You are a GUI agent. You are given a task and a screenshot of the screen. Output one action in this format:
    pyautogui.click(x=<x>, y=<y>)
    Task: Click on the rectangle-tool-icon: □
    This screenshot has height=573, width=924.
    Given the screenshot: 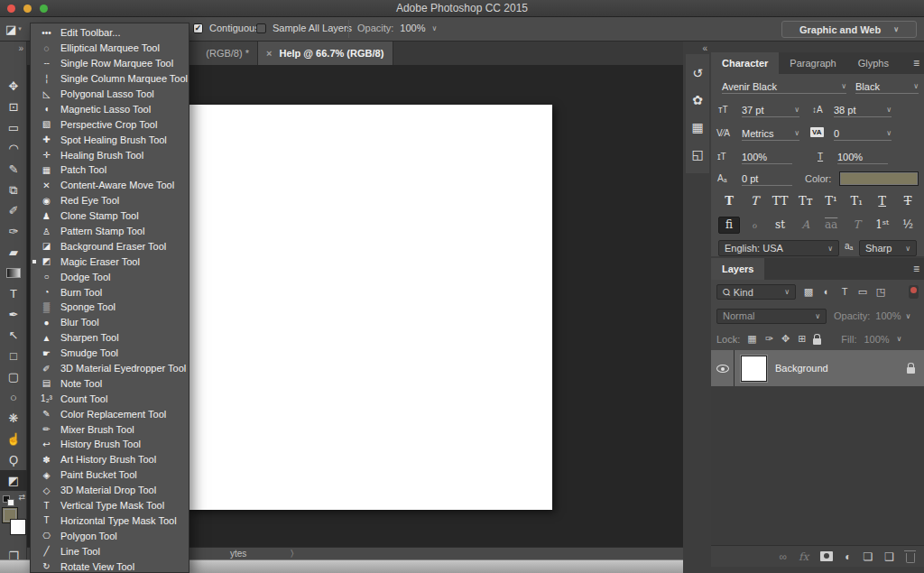 What is the action you would take?
    pyautogui.click(x=14, y=356)
    